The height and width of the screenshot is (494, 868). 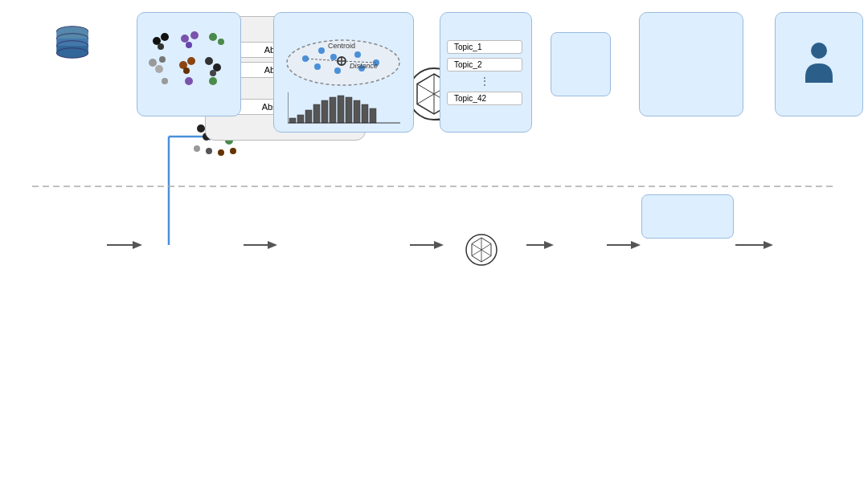 What do you see at coordinates (363, 66) in the screenshot?
I see `svg-text: Distance` at bounding box center [363, 66].